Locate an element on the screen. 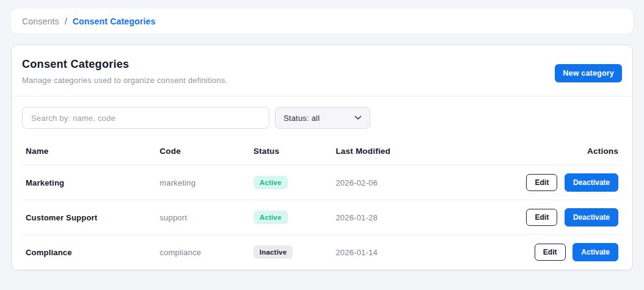 The height and width of the screenshot is (290, 644). search-input is located at coordinates (145, 118).